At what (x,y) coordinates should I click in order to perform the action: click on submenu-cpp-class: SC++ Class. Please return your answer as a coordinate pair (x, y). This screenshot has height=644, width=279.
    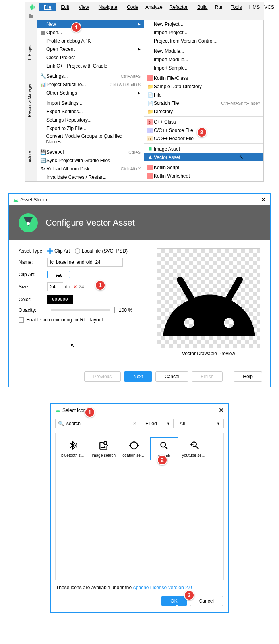
    Looking at the image, I should click on (204, 122).